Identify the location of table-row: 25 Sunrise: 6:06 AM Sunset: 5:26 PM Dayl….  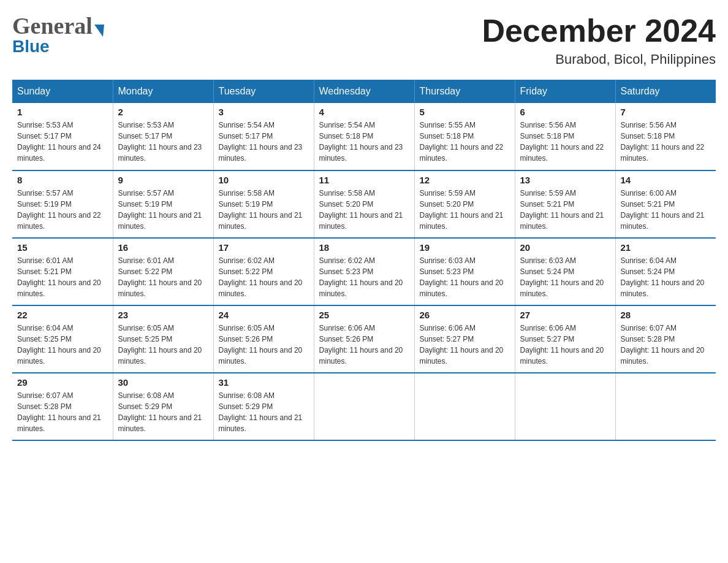
(364, 339).